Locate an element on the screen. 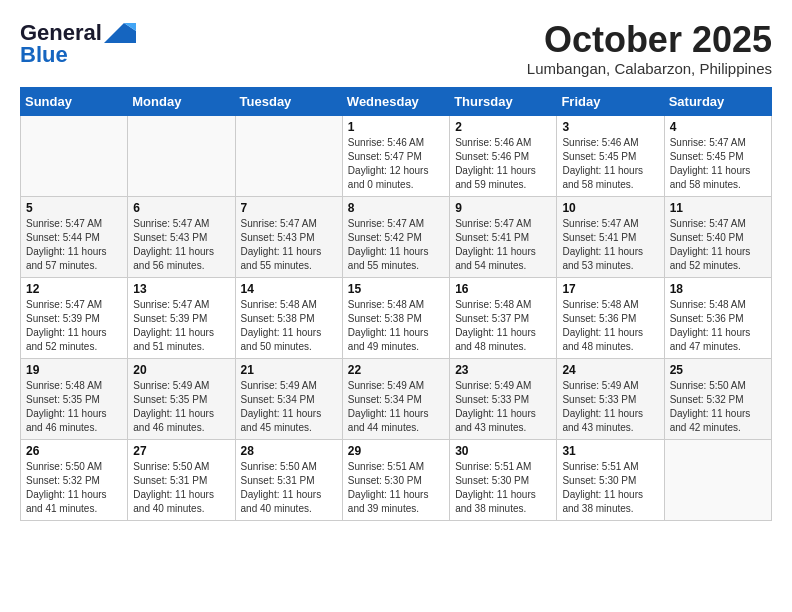  day-info: Sunrise: 5:47 AM Sunset: 5:45 PM Dayligh… is located at coordinates (718, 164).